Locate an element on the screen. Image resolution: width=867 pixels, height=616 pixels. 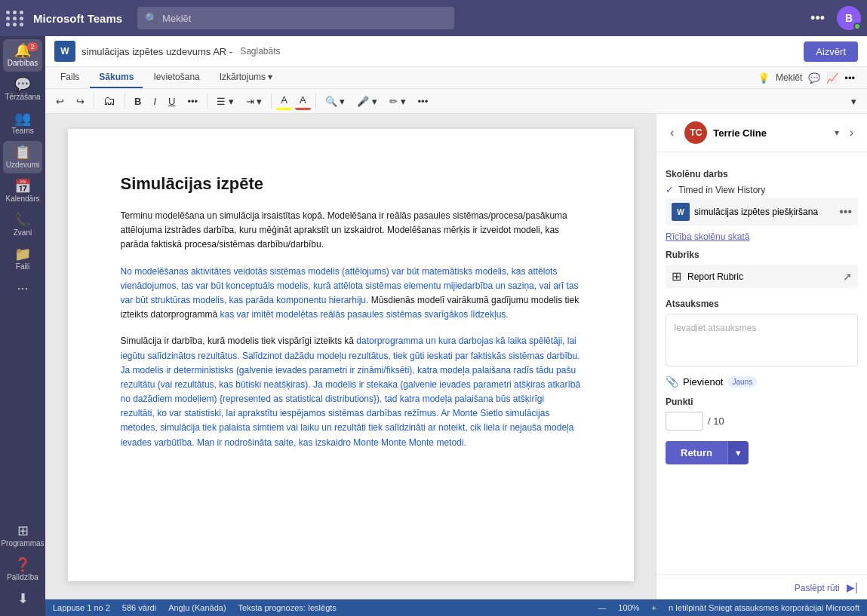
tab-ievietosana: Ievietošana is located at coordinates (177, 78).